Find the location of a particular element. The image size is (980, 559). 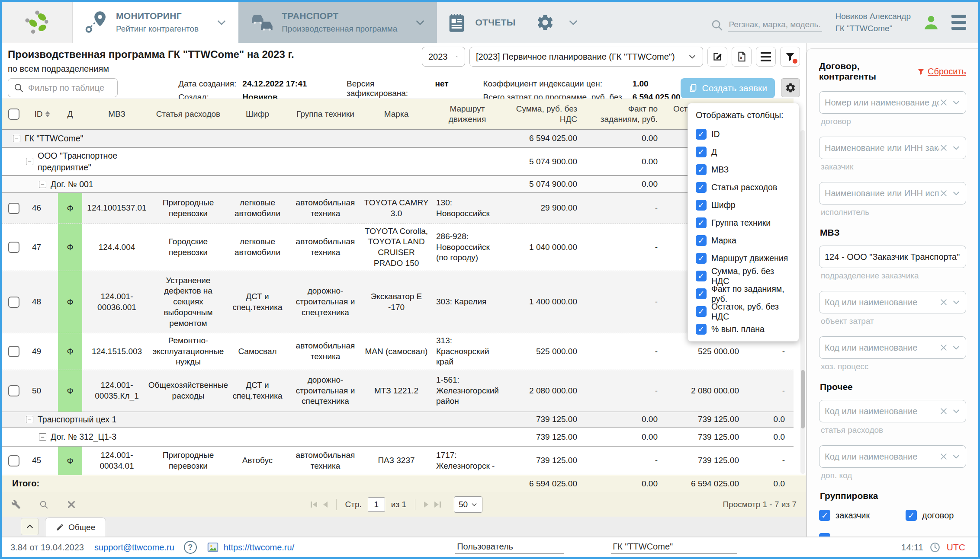

column-toggle-item: ✓ Д is located at coordinates (743, 152).